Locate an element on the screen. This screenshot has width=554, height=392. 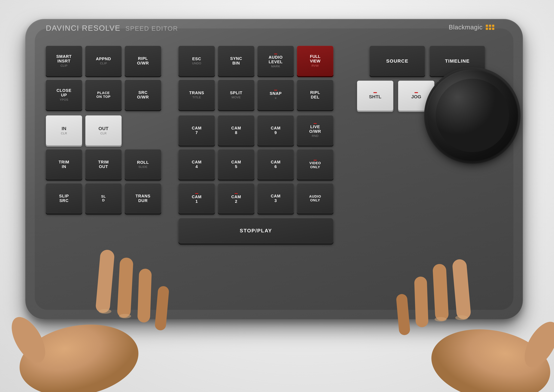
close-up-label: CLOSEUP is located at coordinates (64, 93).